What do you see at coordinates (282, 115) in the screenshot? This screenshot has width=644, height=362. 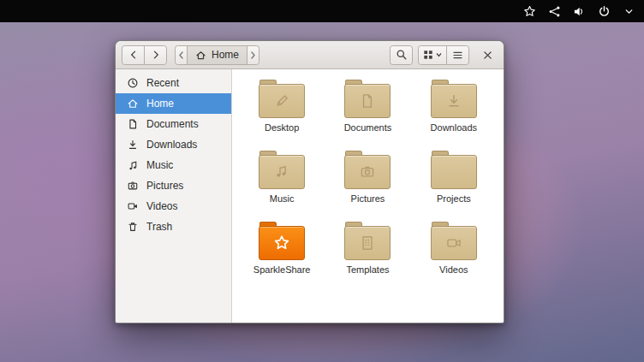 I see `folder-item-desktop: Desktop` at bounding box center [282, 115].